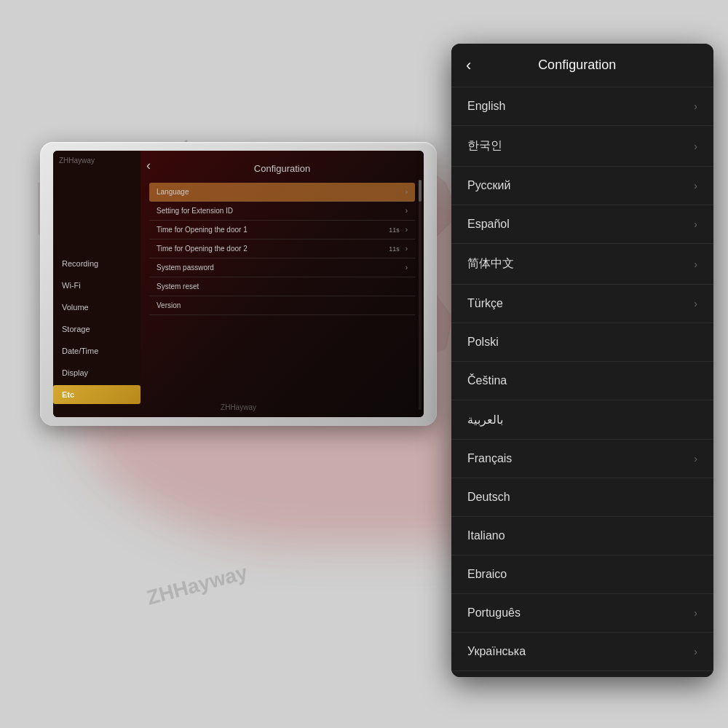 Image resolution: width=728 pixels, height=728 pixels. Describe the element at coordinates (485, 419) in the screenshot. I see `language-name-8: بالعربية` at that location.